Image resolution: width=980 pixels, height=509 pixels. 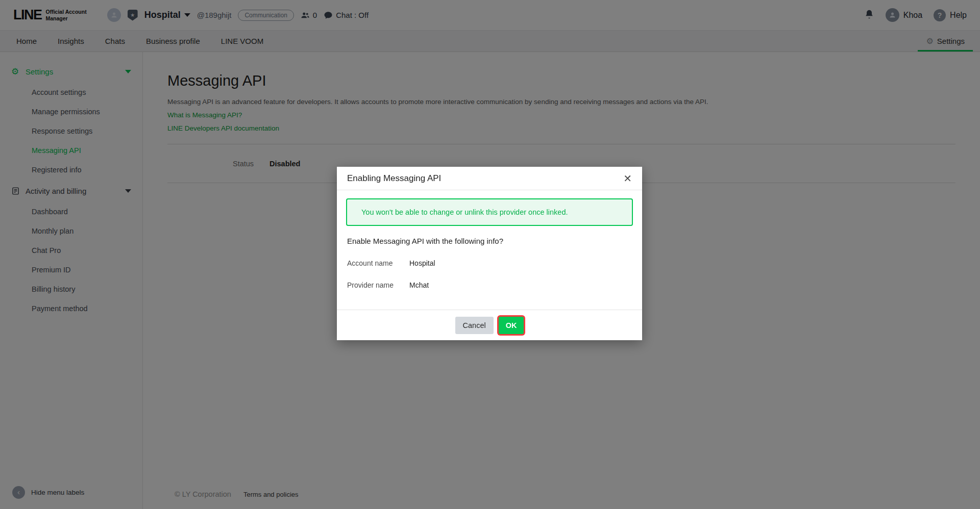 What do you see at coordinates (490, 241) in the screenshot?
I see `confirm-question: Enable Messaging API with the following …` at bounding box center [490, 241].